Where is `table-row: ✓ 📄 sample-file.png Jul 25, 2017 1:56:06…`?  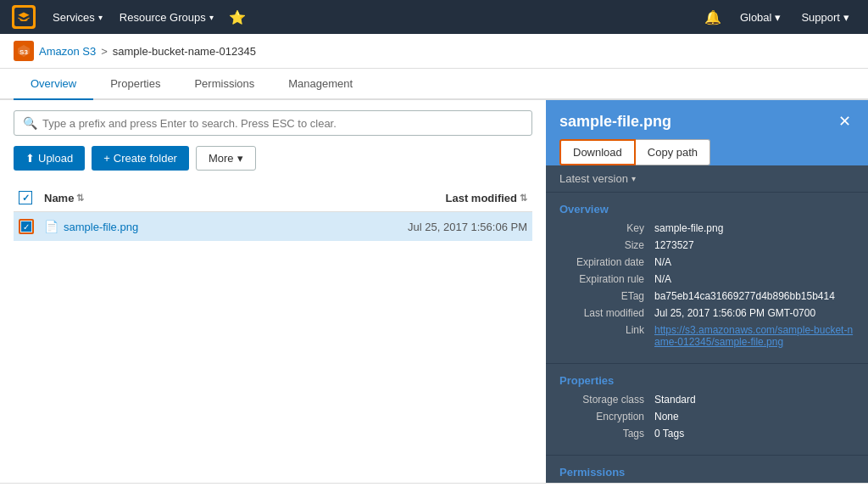
table-row: ✓ 📄 sample-file.png Jul 25, 2017 1:56:06… is located at coordinates (273, 227).